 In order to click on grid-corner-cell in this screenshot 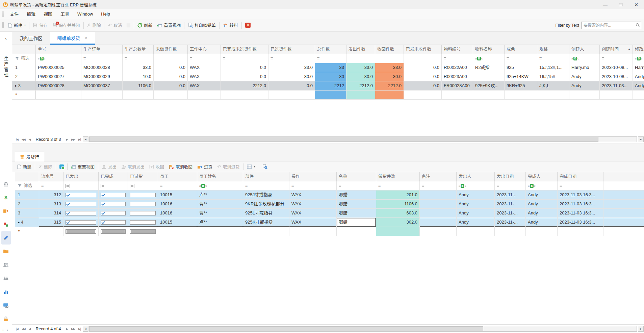, I will do `click(24, 49)`.